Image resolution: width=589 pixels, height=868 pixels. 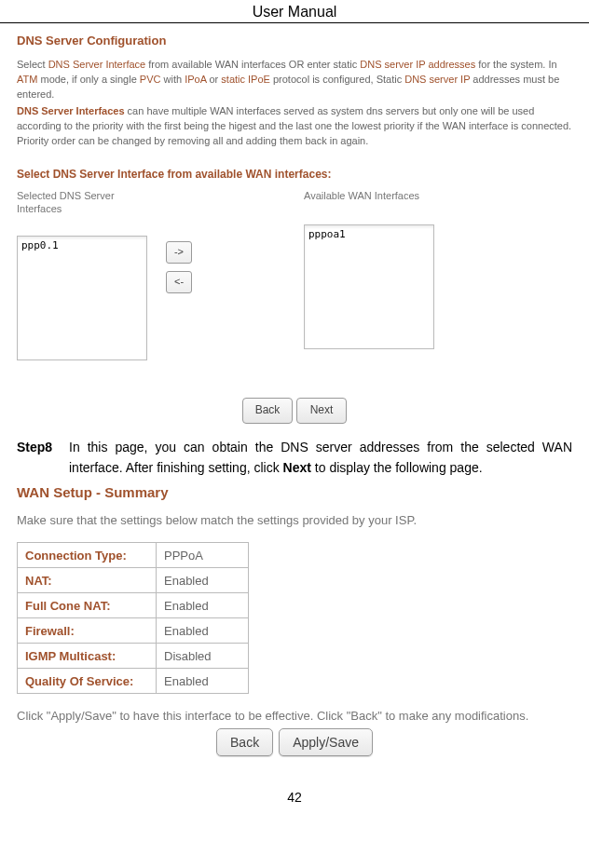 What do you see at coordinates (294, 80) in the screenshot?
I see `dns-config-paragraph-1: Select DNS Server Interface from availab…` at bounding box center [294, 80].